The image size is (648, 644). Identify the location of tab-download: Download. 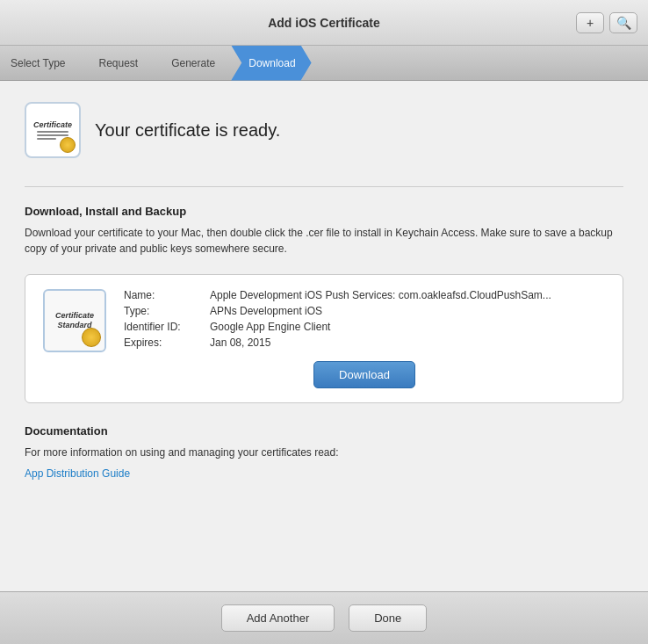
(270, 63).